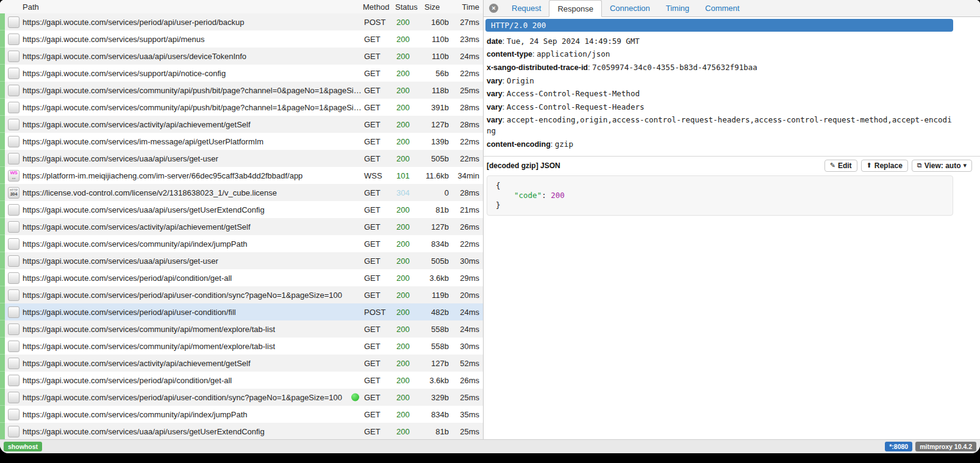 The image size is (980, 463). I want to click on flow-size: 56b, so click(437, 73).